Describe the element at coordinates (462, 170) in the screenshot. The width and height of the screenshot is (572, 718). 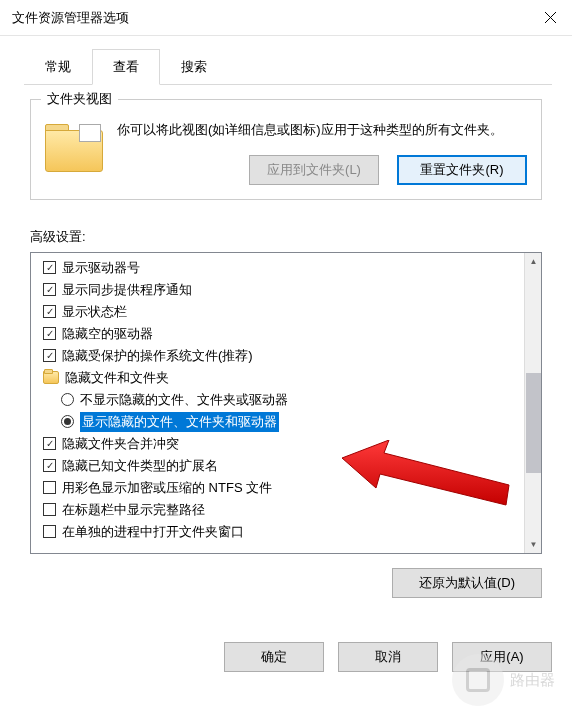
I see `reset-folders-button: 重置文件夹(R)` at that location.